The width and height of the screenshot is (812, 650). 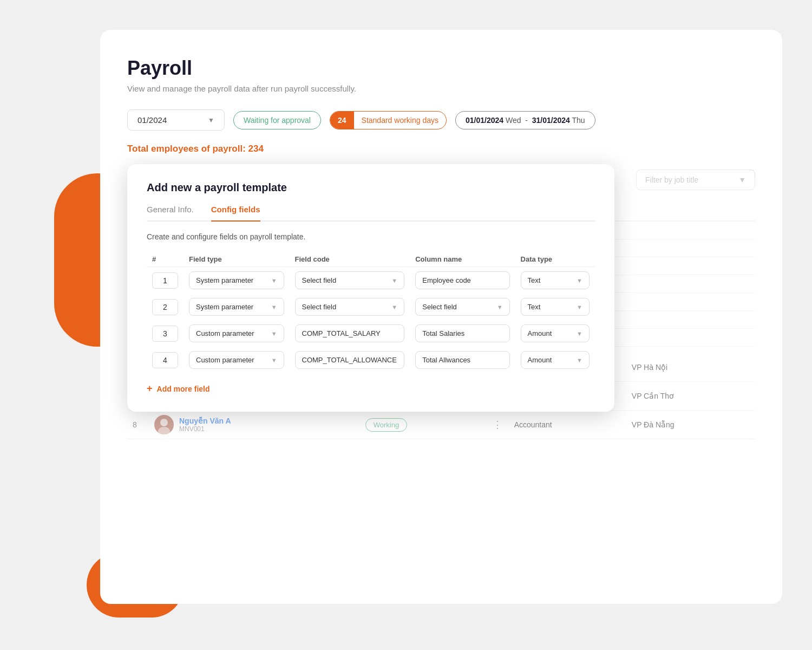 I want to click on modal-tabs: General Info. Config fields, so click(x=371, y=213).